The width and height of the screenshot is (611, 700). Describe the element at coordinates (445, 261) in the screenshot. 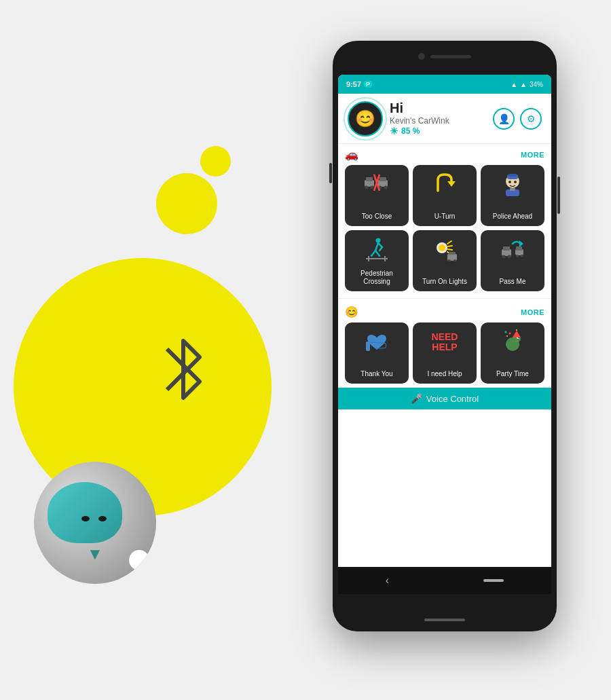

I see `turn-on-lights-button: Turn On Lights` at that location.